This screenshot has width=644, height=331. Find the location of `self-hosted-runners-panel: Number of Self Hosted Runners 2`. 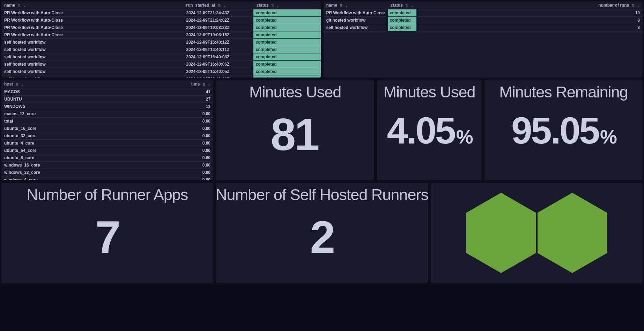

self-hosted-runners-panel: Number of Self Hosted Runners 2 is located at coordinates (322, 233).